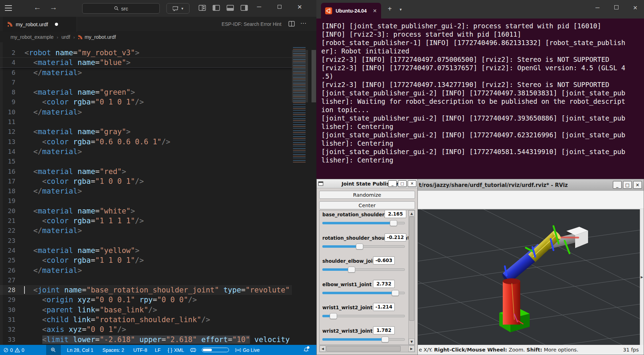  Describe the element at coordinates (158, 320) in the screenshot. I see `code-line: 31 <child link="rotation_shoulder_link"/…` at that location.